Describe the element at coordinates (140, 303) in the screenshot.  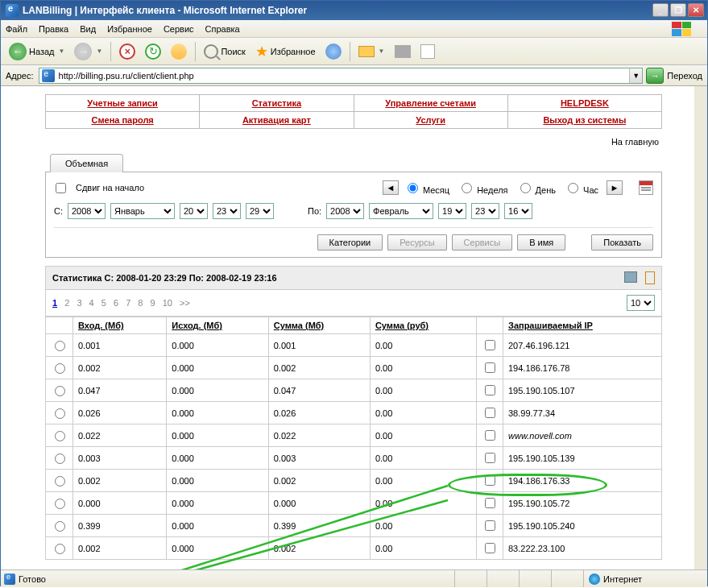
I see `page-link: 8` at that location.